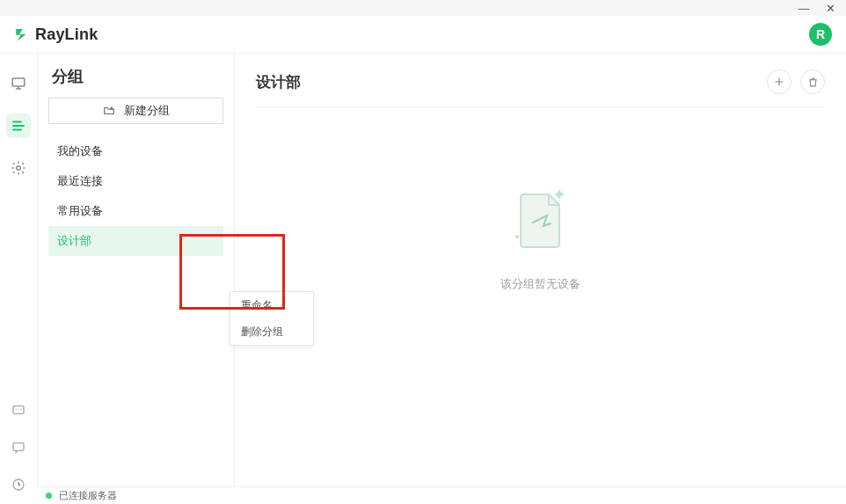 This screenshot has width=846, height=504. What do you see at coordinates (423, 8) in the screenshot?
I see `titlebar: — ✕` at bounding box center [423, 8].